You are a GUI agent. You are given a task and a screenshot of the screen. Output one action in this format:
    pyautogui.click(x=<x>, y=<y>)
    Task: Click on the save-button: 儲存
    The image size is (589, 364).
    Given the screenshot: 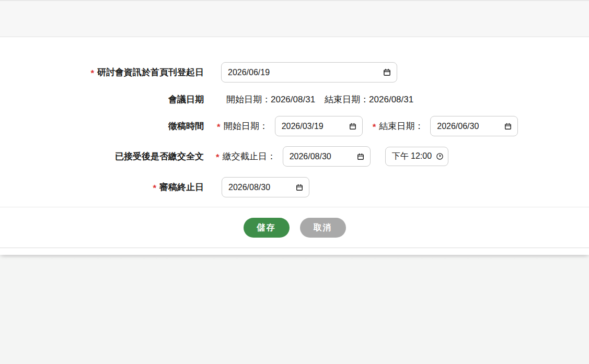 What is the action you would take?
    pyautogui.click(x=267, y=228)
    